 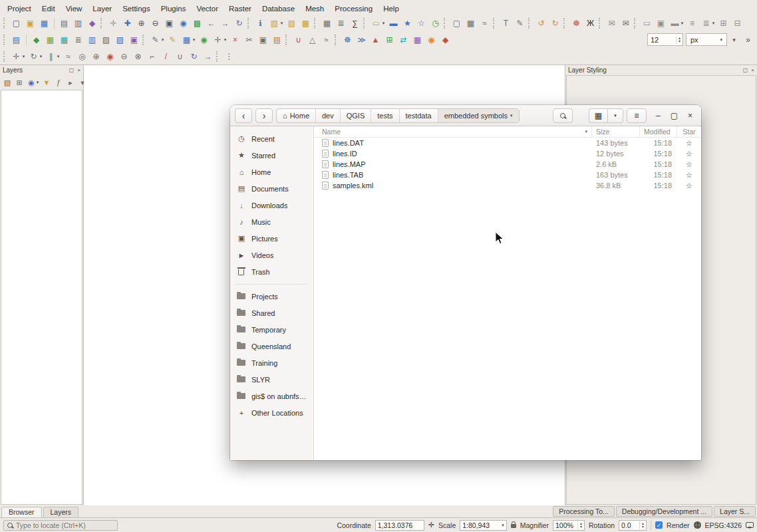 I want to click on back-button: ‹, so click(x=243, y=116).